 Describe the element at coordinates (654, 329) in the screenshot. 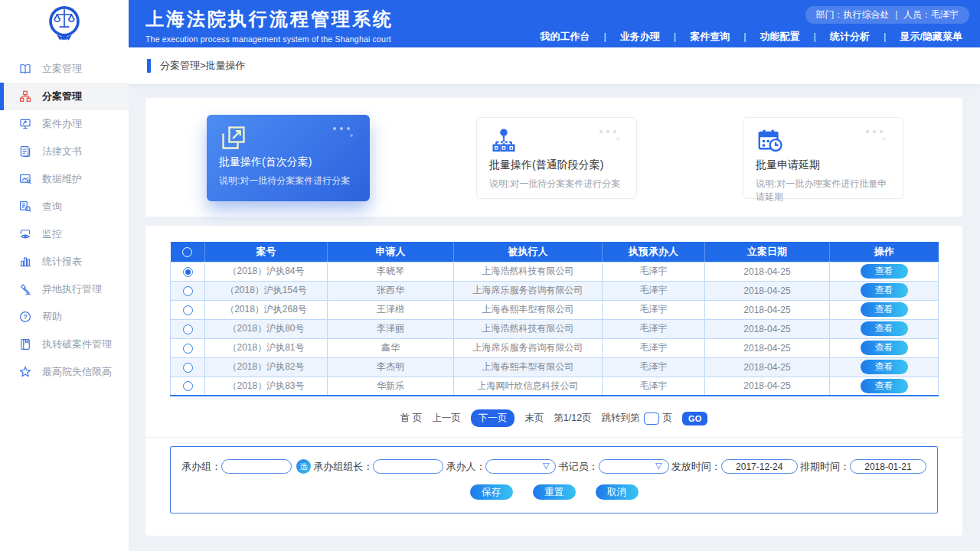

I see `cell-handler: 毛泽宇` at that location.